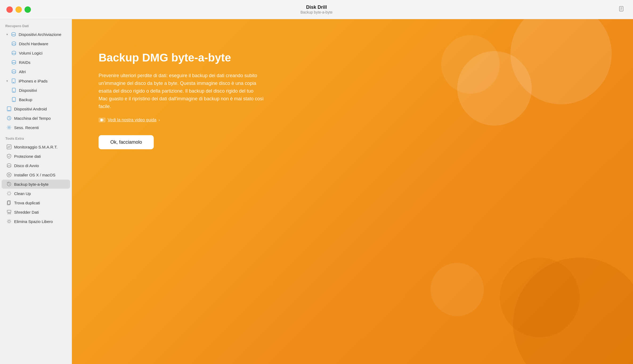  I want to click on sidebar-item-iphones-ipads: ▾ iPhones e iPads, so click(36, 81).